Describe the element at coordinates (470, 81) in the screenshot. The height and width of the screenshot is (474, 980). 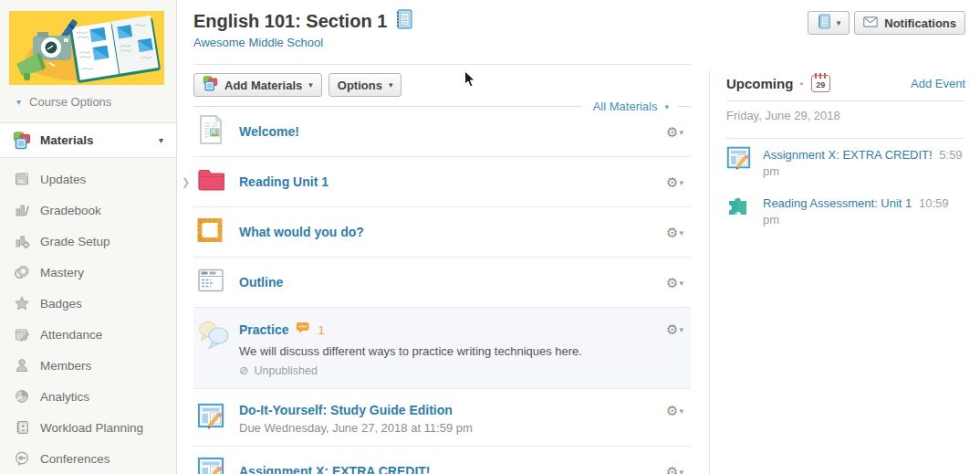
I see `mouse-cursor` at that location.